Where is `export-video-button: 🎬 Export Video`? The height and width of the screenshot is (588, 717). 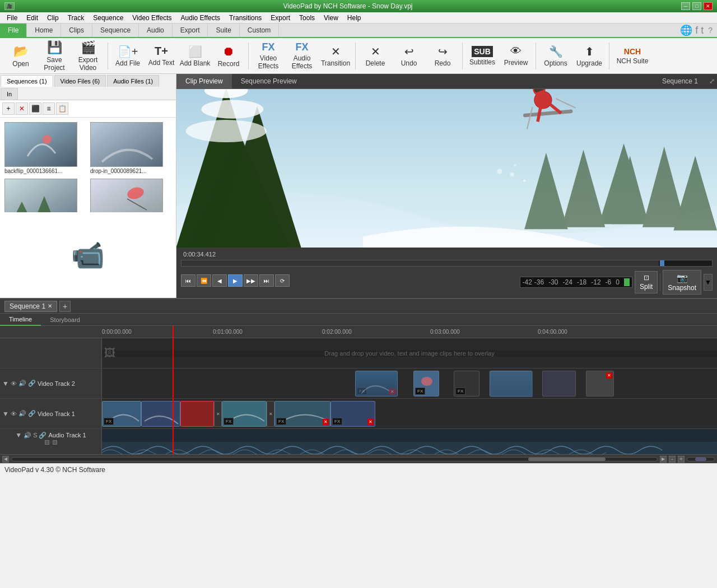 export-video-button: 🎬 Export Video is located at coordinates (88, 56).